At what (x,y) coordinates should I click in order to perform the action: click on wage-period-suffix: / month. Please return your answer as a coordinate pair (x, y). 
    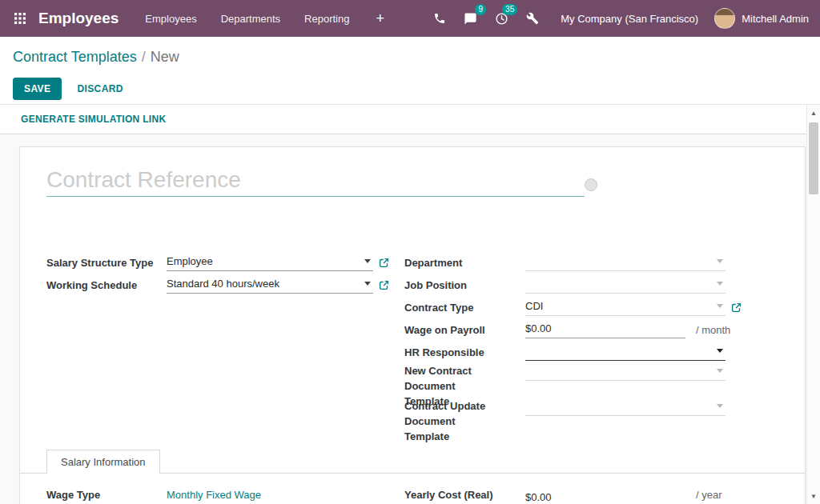
    Looking at the image, I should click on (713, 330).